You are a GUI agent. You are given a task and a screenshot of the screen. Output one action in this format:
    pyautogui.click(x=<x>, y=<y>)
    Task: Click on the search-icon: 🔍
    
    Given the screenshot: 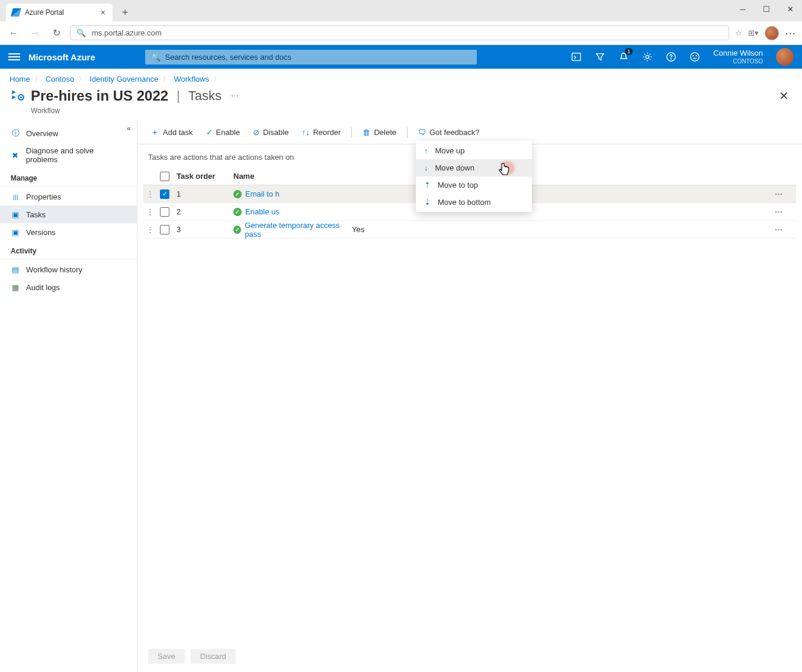 What is the action you would take?
    pyautogui.click(x=81, y=33)
    